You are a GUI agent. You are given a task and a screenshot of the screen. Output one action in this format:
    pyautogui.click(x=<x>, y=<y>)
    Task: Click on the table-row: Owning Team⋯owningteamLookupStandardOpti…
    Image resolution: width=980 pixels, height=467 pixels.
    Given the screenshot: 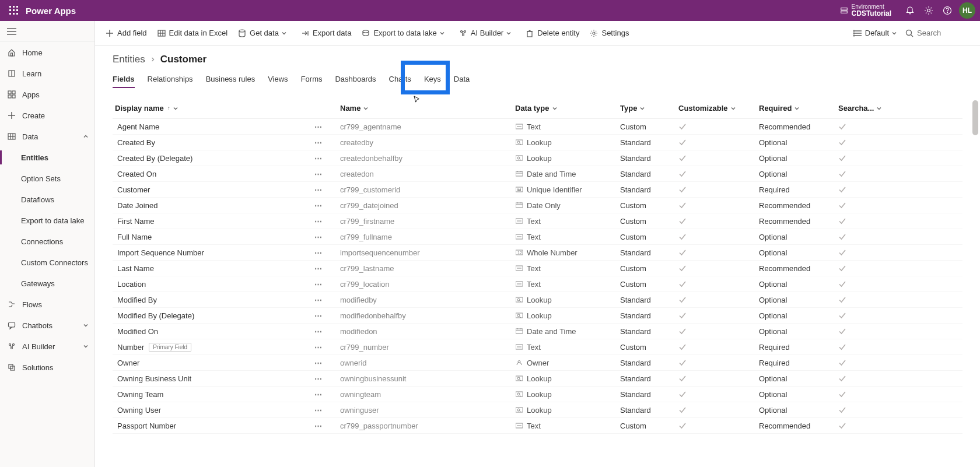 What is the action you would take?
    pyautogui.click(x=538, y=394)
    